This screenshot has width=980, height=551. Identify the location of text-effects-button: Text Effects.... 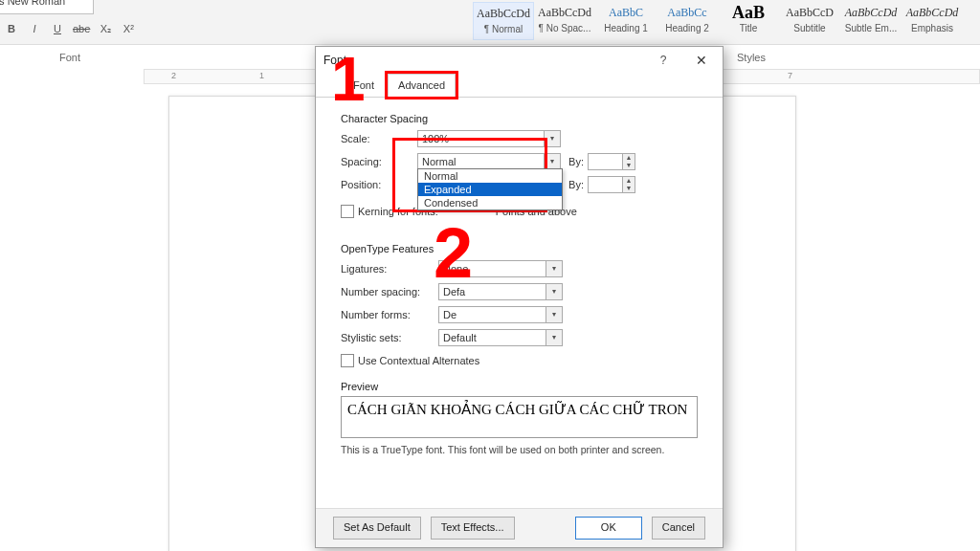
(473, 528).